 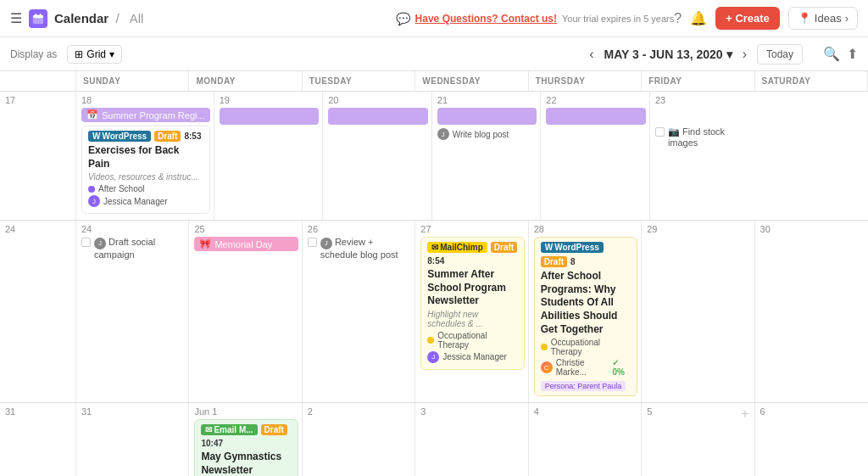 I want to click on persona-tag: Persona: Parent Paula, so click(x=583, y=386).